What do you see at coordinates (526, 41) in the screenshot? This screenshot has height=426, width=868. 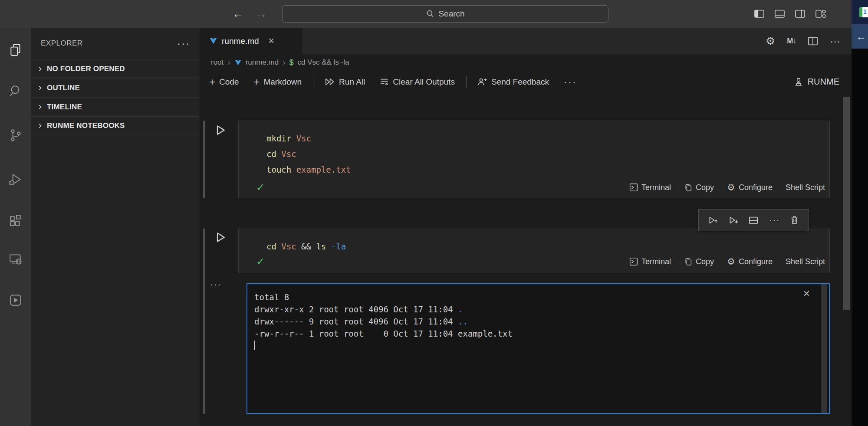 I see `tab-bar: runme.md × ⚙ M↓ ···` at bounding box center [526, 41].